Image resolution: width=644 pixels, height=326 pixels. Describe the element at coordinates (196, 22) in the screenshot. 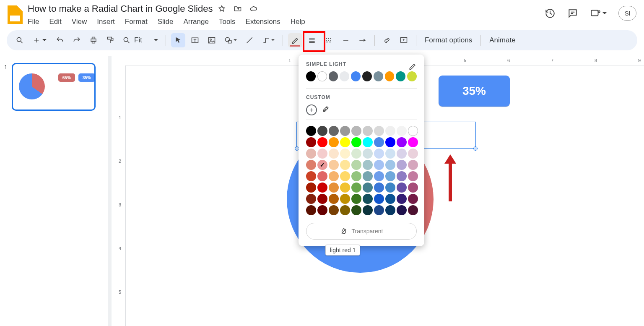

I see `menu-arrange: Arrange` at that location.